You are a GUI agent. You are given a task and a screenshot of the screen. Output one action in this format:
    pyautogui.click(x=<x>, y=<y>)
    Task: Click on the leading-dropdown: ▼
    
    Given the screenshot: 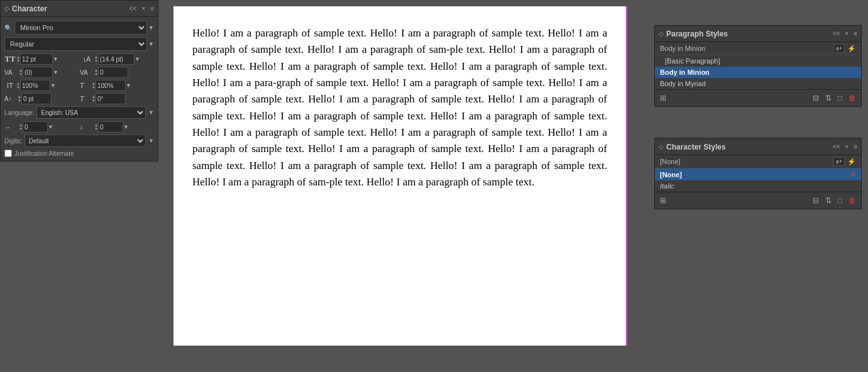 What is the action you would take?
    pyautogui.click(x=137, y=59)
    